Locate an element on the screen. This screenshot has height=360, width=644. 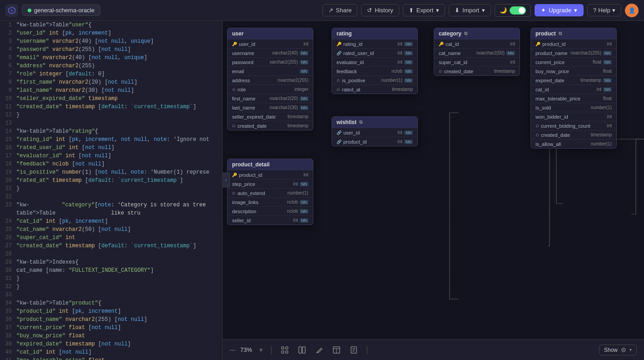
status-dot is located at coordinates (30, 10).